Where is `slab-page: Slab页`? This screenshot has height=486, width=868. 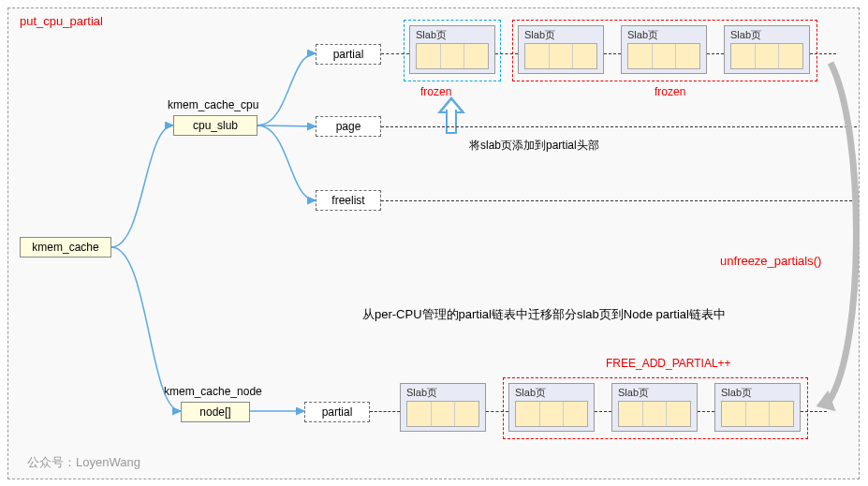 slab-page: Slab页 is located at coordinates (443, 407).